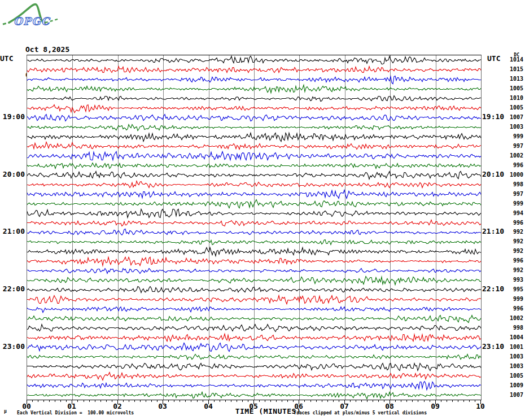 The height and width of the screenshot is (420, 525). I want to click on dc-offset-value: 993, so click(508, 280).